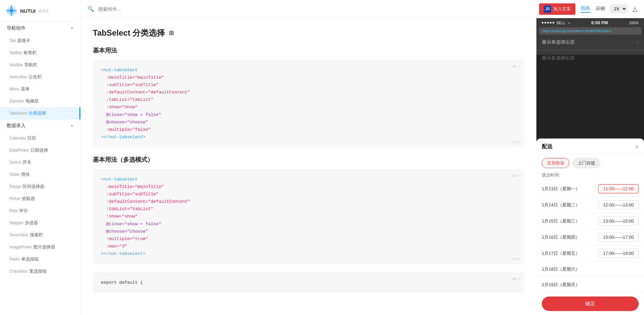  I want to click on sidebar: NUTUI v2.2.0 导航组件 ▼ Tab 选项卡 TabBar 标签栏 N…, so click(40, 157).